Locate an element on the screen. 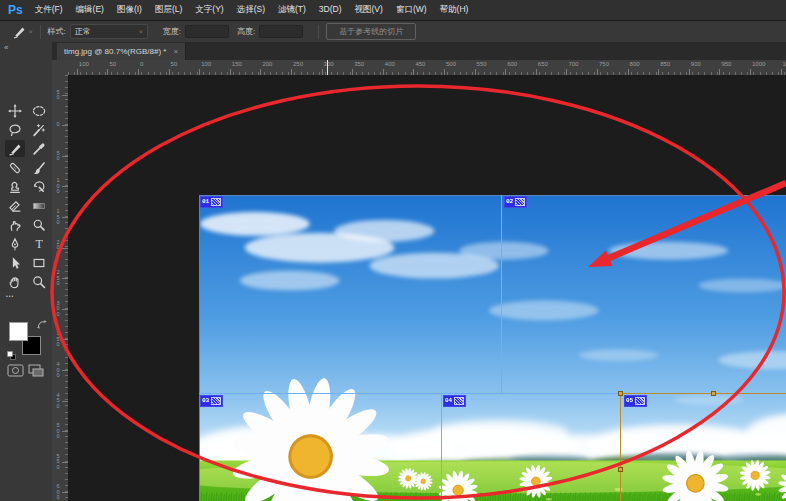 This screenshot has height=501, width=786. menu-item: 编辑(E) is located at coordinates (90, 10).